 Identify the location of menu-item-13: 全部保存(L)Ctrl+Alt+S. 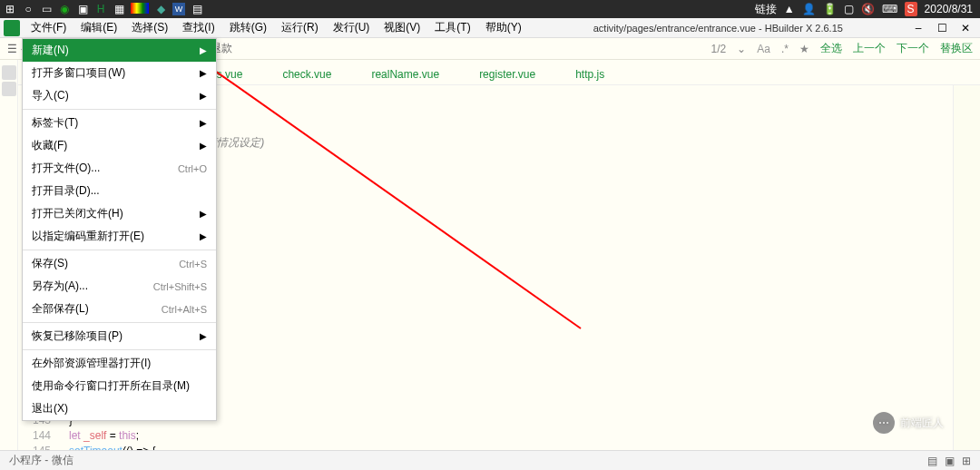
(120, 308).